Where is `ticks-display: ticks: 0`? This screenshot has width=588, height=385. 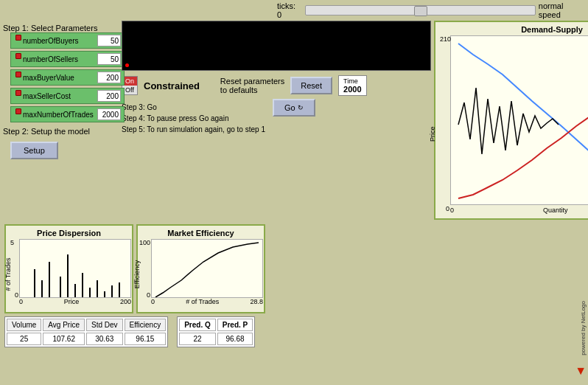
ticks-display: ticks: 0 is located at coordinates (288, 10).